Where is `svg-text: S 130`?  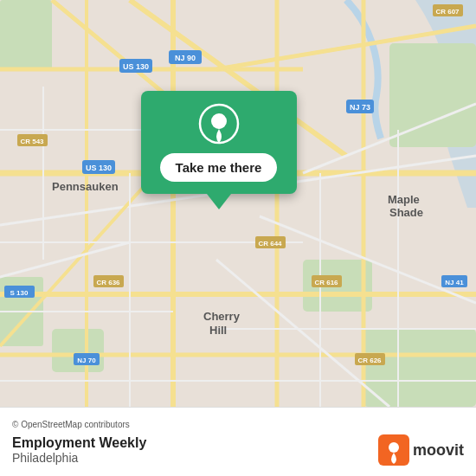 svg-text: S 130 is located at coordinates (19, 293).